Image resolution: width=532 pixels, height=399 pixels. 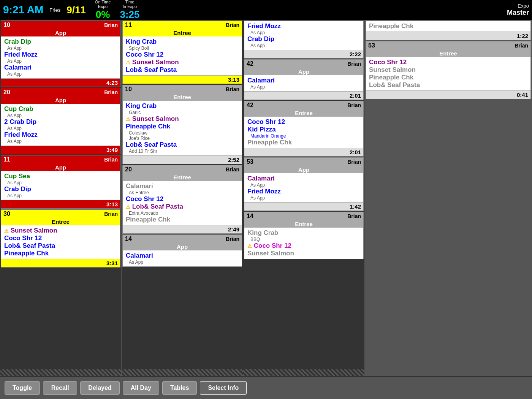 What do you see at coordinates (130, 10) in the screenshot?
I see `timeinexpo-group: TimeIn Expo 3:25` at bounding box center [130, 10].